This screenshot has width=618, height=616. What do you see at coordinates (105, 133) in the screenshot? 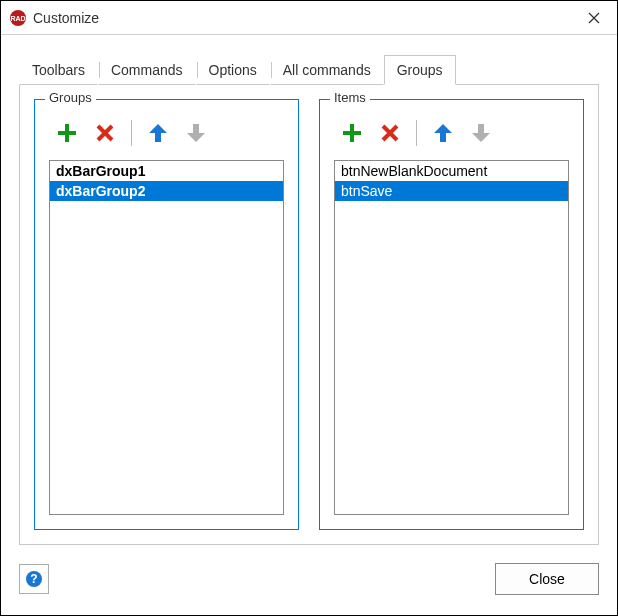
I see `groups-delete-button` at bounding box center [105, 133].